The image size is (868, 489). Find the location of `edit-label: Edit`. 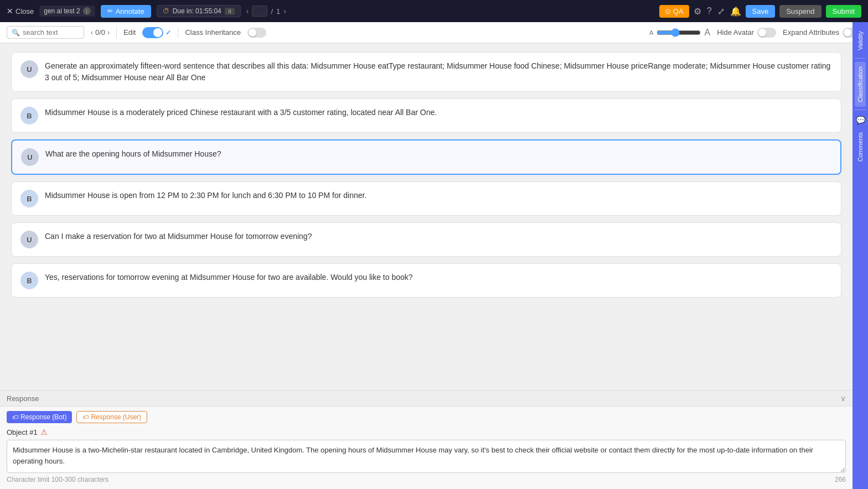

edit-label: Edit is located at coordinates (130, 32).